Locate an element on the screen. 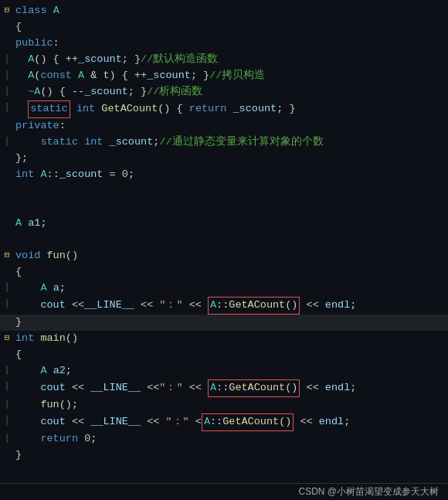 The width and height of the screenshot is (448, 500). fold-prefix-16: ⊟ is located at coordinates (7, 255).